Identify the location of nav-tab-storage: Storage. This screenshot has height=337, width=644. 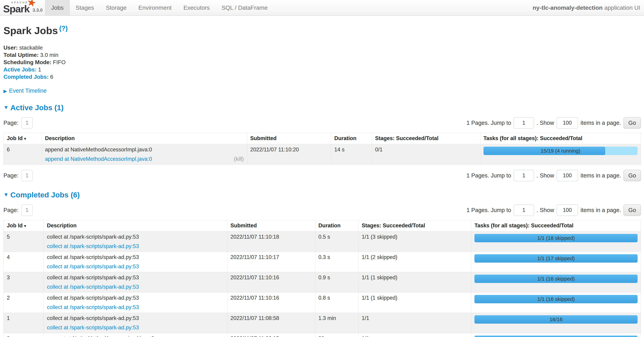
(116, 7).